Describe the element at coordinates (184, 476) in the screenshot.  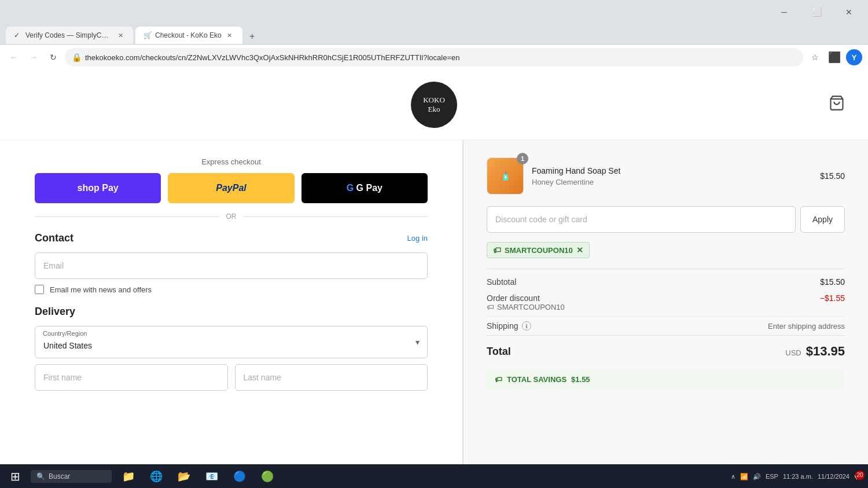
I see `taskbar-app-3: 📂` at that location.